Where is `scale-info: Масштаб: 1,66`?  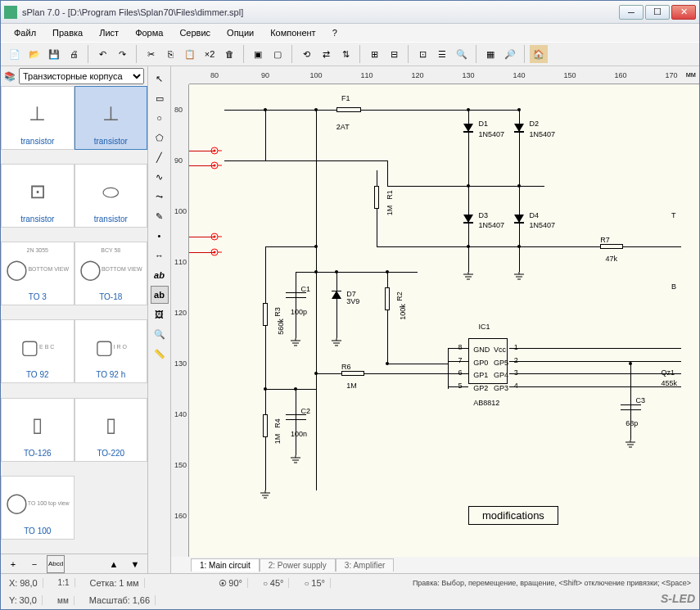 scale-info: Масштаб: 1,66 is located at coordinates (120, 600).